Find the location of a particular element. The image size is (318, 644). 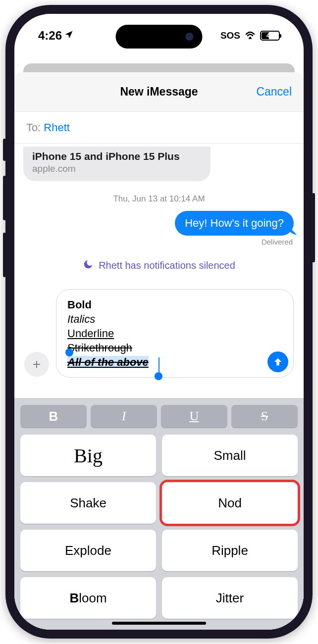

nav-bar: New iMessage Cancel is located at coordinates (159, 92).